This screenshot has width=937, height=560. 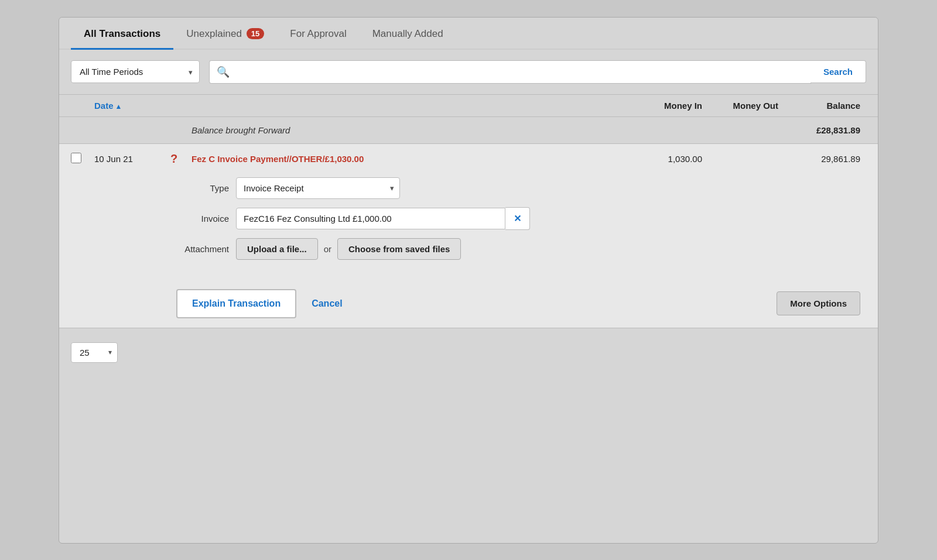 What do you see at coordinates (521, 249) in the screenshot?
I see `attachment-row: Attachment Upload a file... or Choose fr…` at bounding box center [521, 249].